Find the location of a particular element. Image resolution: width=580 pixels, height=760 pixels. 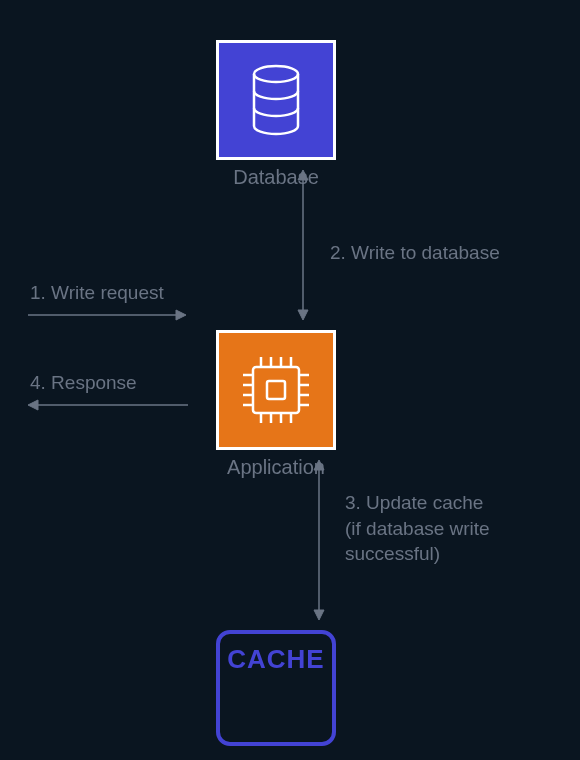

step-3-line1: 3. Update cache is located at coordinates (414, 502).